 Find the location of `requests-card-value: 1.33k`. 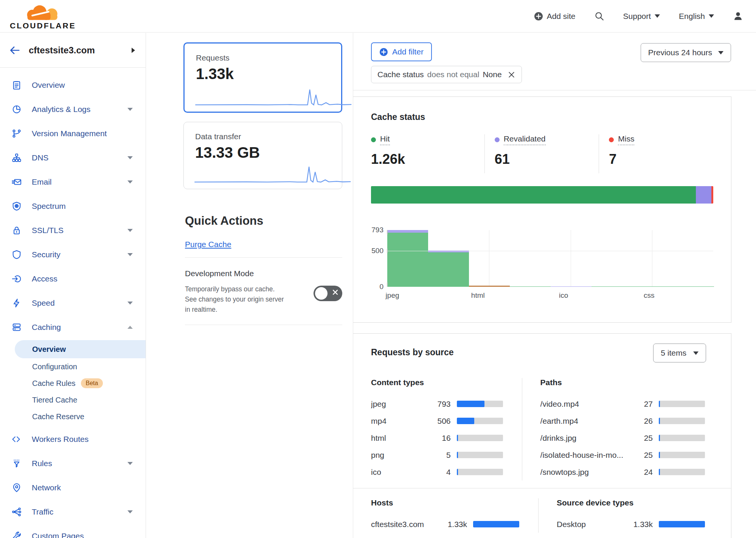

requests-card-value: 1.33k is located at coordinates (263, 74).